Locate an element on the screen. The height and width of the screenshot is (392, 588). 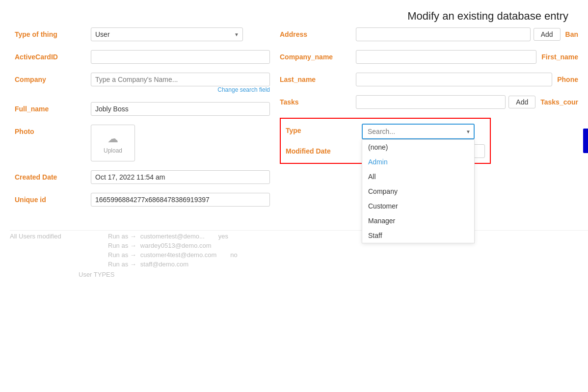
tasks-input-group: Add is located at coordinates (446, 102).